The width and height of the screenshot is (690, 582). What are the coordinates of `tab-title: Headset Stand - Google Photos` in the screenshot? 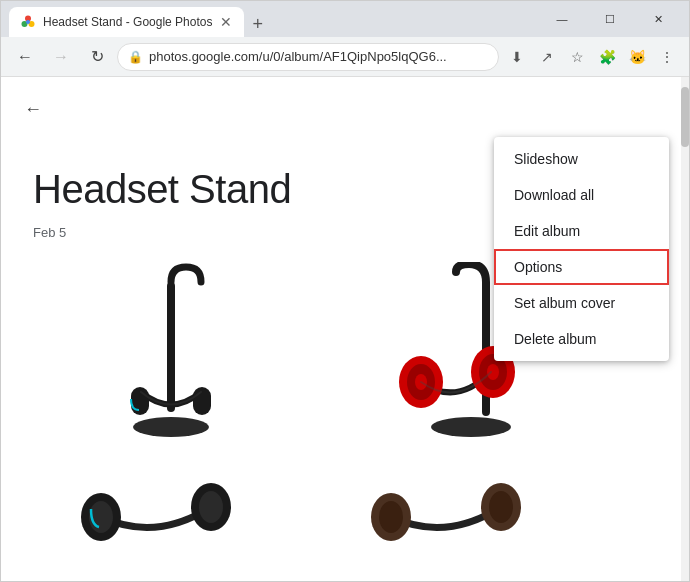 It's located at (128, 22).